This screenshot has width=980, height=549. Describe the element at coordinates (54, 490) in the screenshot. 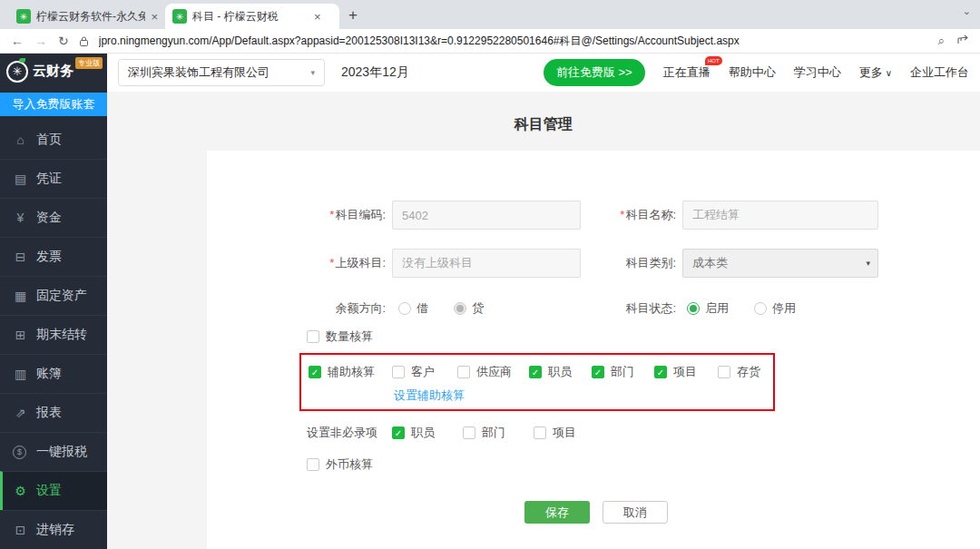

I see `sidebar-item-settings: ⚙ 设置` at that location.